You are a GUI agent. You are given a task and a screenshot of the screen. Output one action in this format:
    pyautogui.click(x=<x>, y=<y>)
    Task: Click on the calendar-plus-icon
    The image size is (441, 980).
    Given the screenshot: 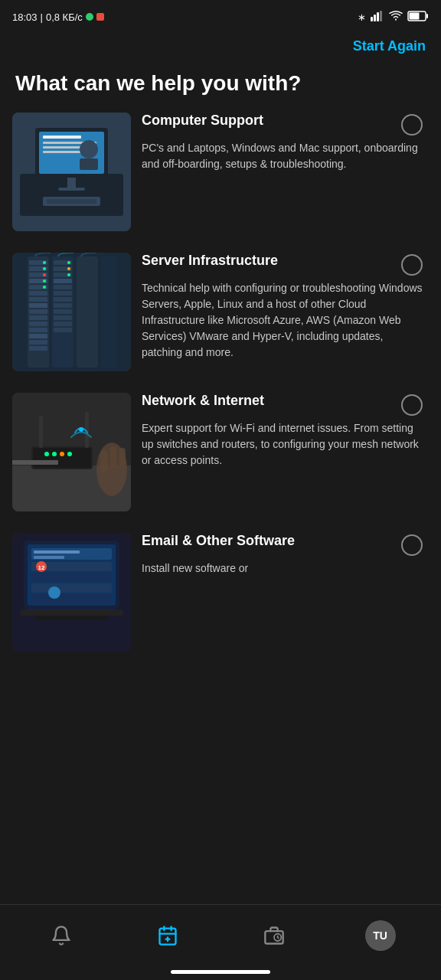 What is the action you would take?
    pyautogui.click(x=168, y=936)
    